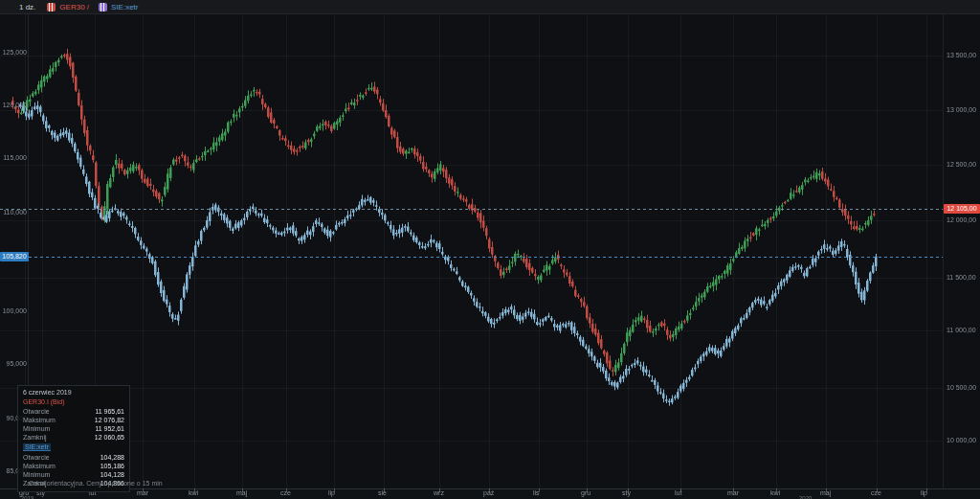 The width and height of the screenshot is (980, 499). Describe the element at coordinates (74, 437) in the screenshot. I see `ger30-ohlc-row: Zamknij12 060,65` at that location.